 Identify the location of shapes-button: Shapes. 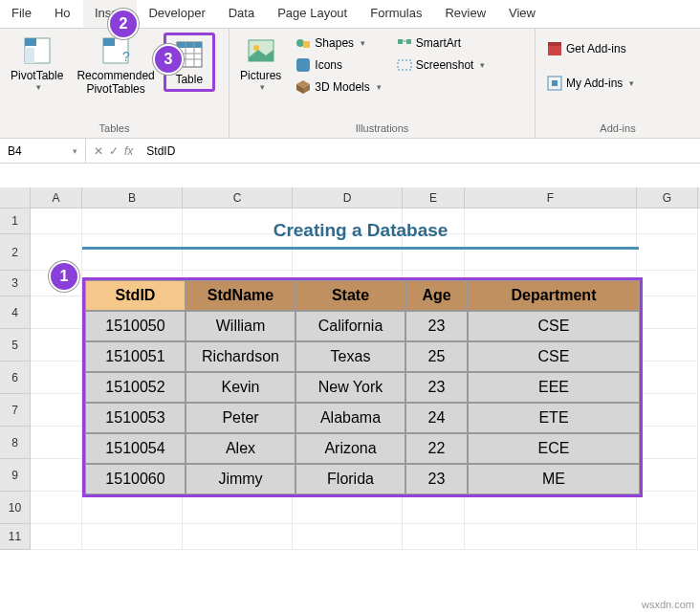
(339, 43).